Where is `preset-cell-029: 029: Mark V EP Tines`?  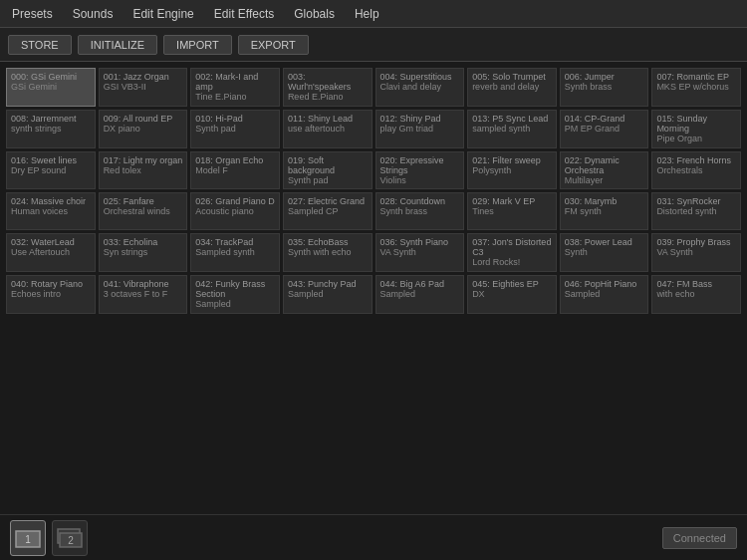 preset-cell-029: 029: Mark V EP Tines is located at coordinates (512, 211).